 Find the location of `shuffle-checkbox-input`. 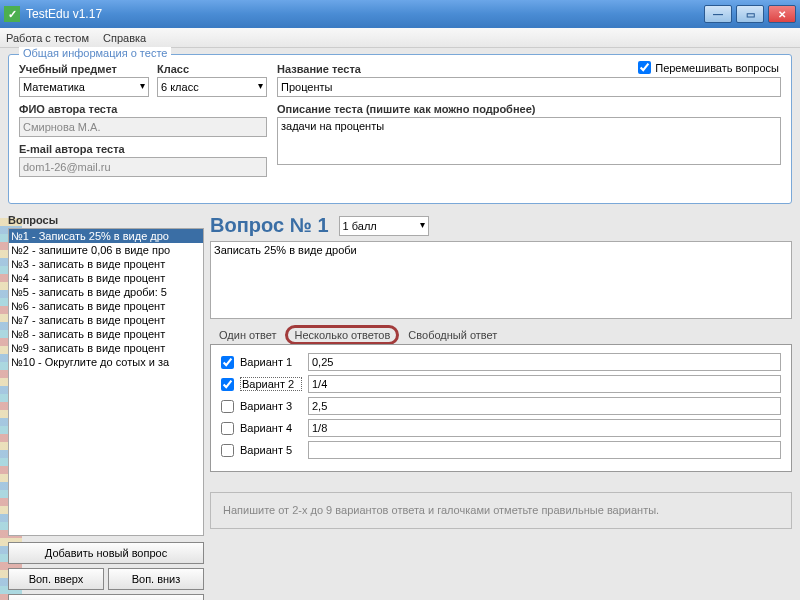

shuffle-checkbox-input is located at coordinates (644, 68).